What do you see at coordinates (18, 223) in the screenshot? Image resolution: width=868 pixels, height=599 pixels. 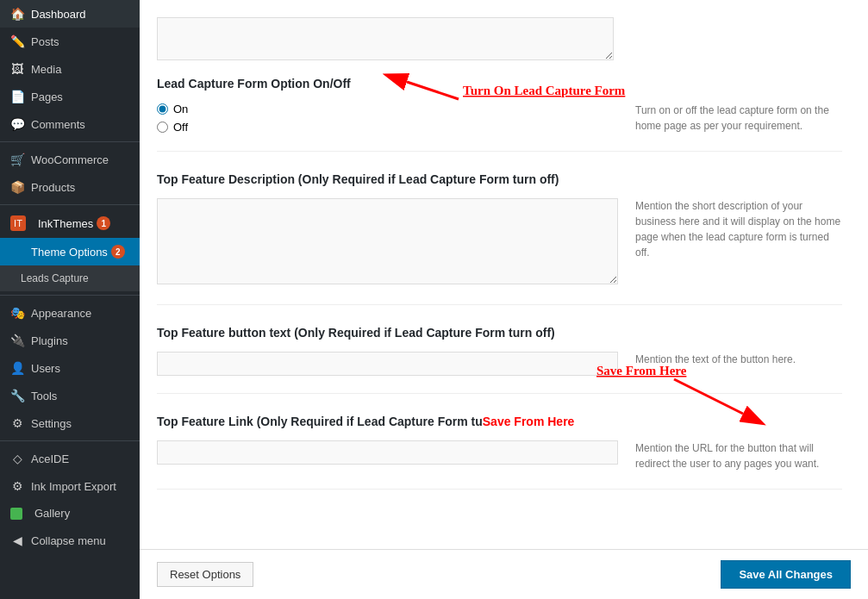 I see `inkthemes-icon: IT` at bounding box center [18, 223].